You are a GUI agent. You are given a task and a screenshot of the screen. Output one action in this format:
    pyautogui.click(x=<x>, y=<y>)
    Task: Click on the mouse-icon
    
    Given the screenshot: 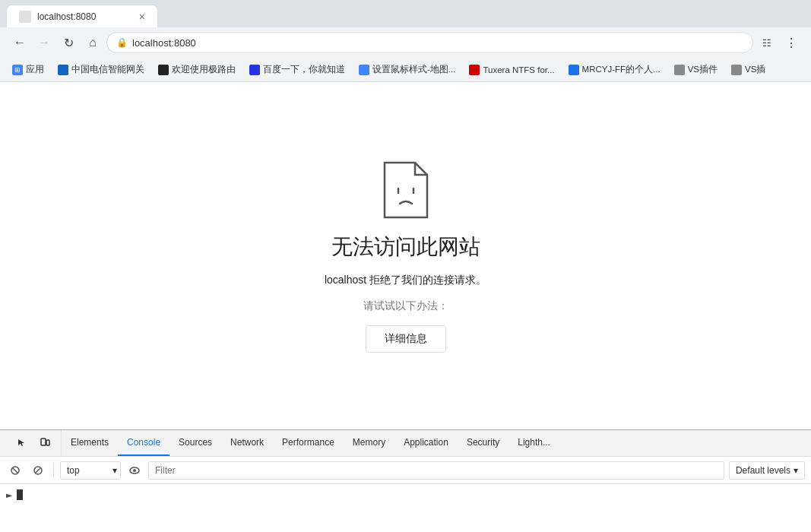 What is the action you would take?
    pyautogui.click(x=364, y=70)
    